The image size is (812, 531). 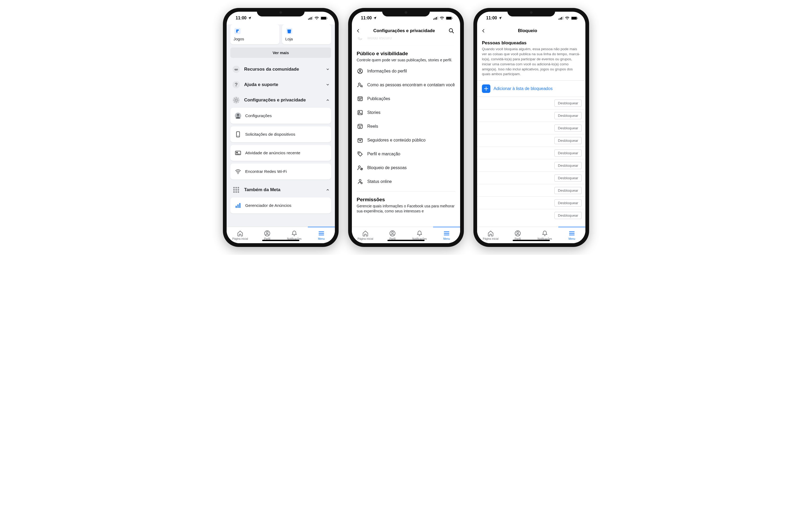 What do you see at coordinates (411, 182) in the screenshot?
I see `setting-label: Status online` at bounding box center [411, 182].